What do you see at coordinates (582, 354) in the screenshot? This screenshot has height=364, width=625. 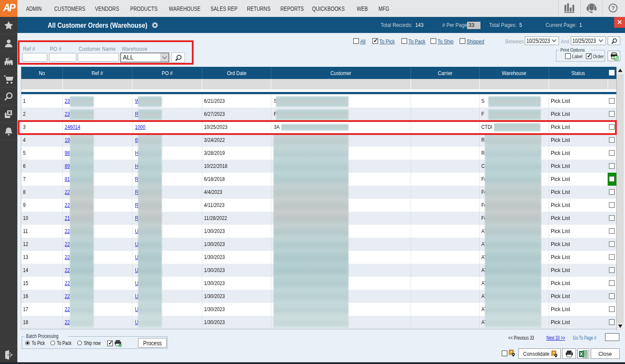 I see `svg-text: X` at bounding box center [582, 354].